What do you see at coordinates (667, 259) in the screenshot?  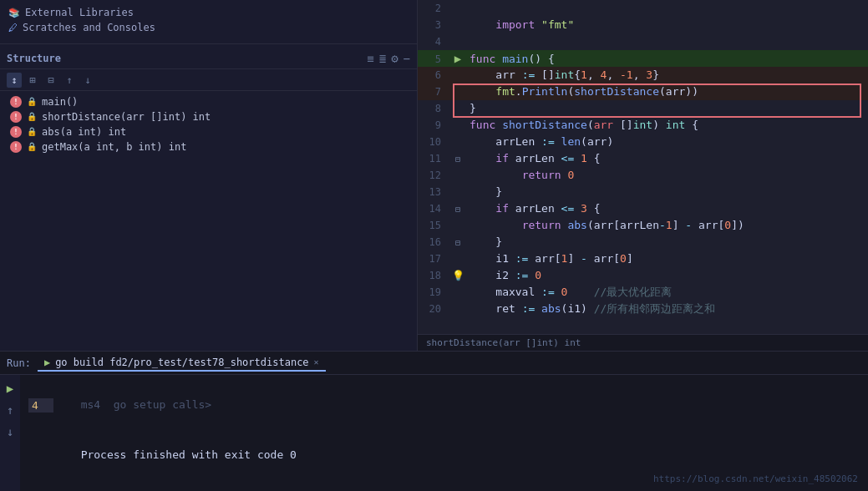 I see `line-content-17: i1 := arr[1] - arr[0]` at bounding box center [667, 259].